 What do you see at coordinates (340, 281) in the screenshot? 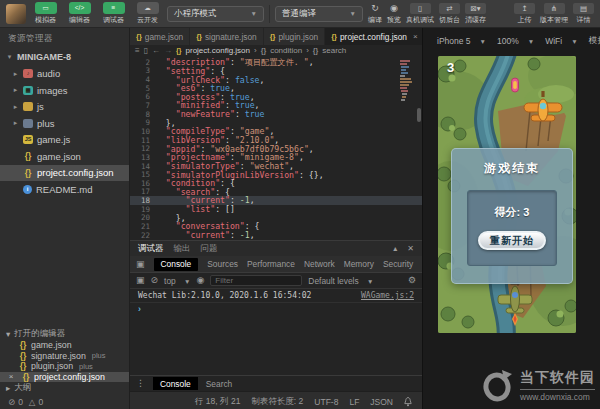
I see `log-levels-dropdown: Default levels ▼` at bounding box center [340, 281].